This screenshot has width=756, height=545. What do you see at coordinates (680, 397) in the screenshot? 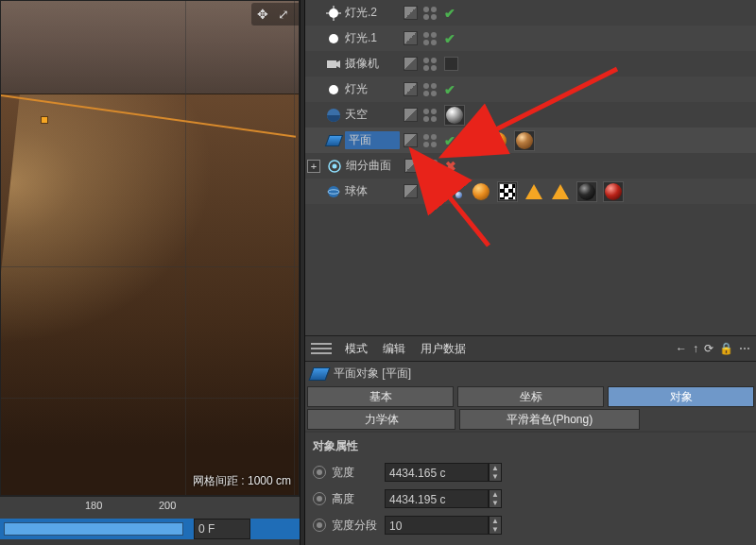
I see `tab-object: 对象` at bounding box center [680, 397].